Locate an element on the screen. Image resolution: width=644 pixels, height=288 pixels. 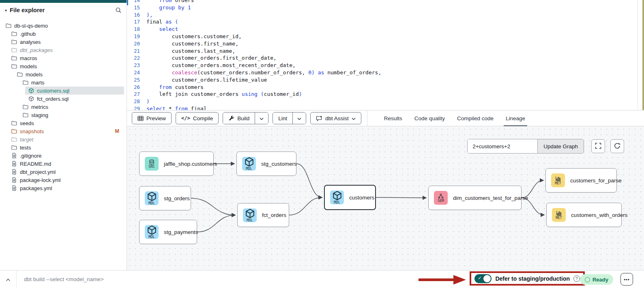
fullscreen-button is located at coordinates (598, 146).